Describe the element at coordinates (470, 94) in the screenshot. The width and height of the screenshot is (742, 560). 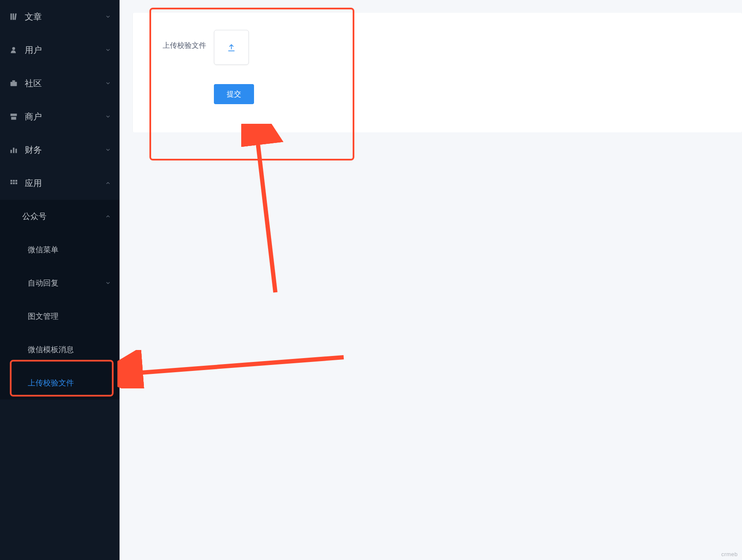
I see `submit-row: 提交` at that location.